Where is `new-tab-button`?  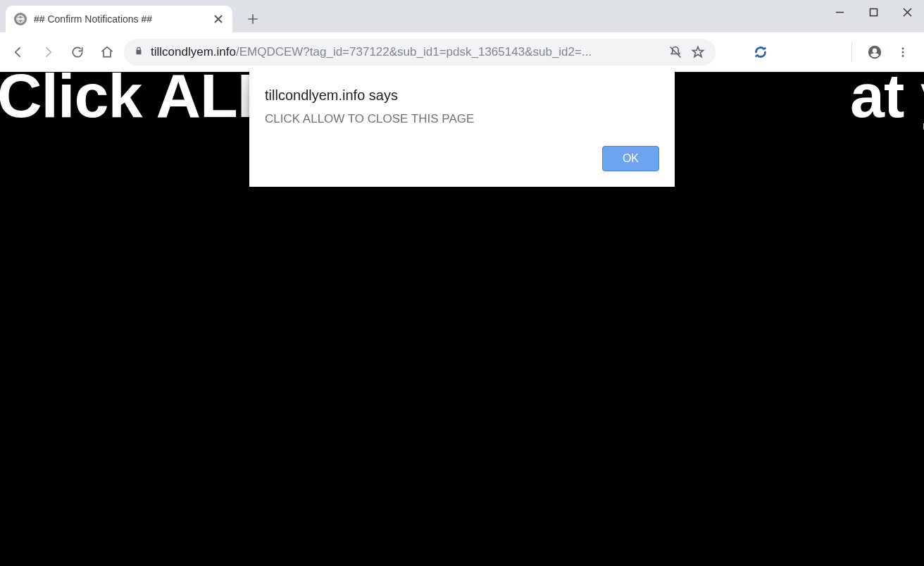 new-tab-button is located at coordinates (253, 19).